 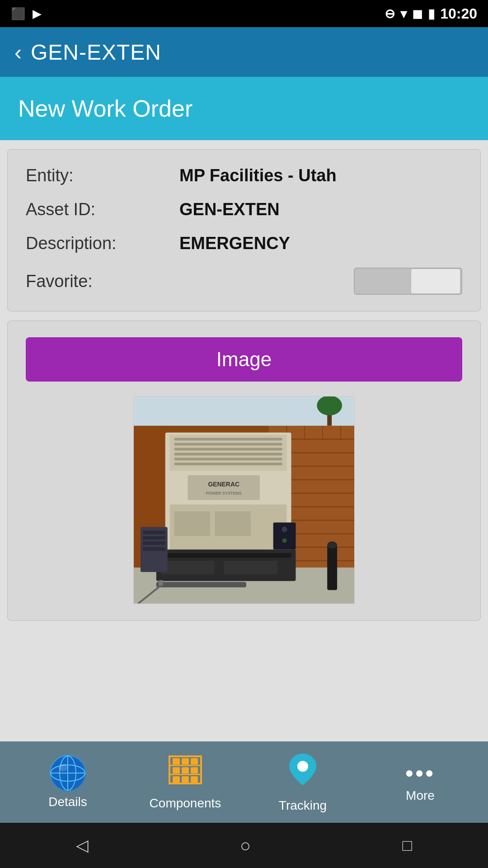 What do you see at coordinates (408, 281) in the screenshot?
I see `favorite-toggle: OFF` at bounding box center [408, 281].